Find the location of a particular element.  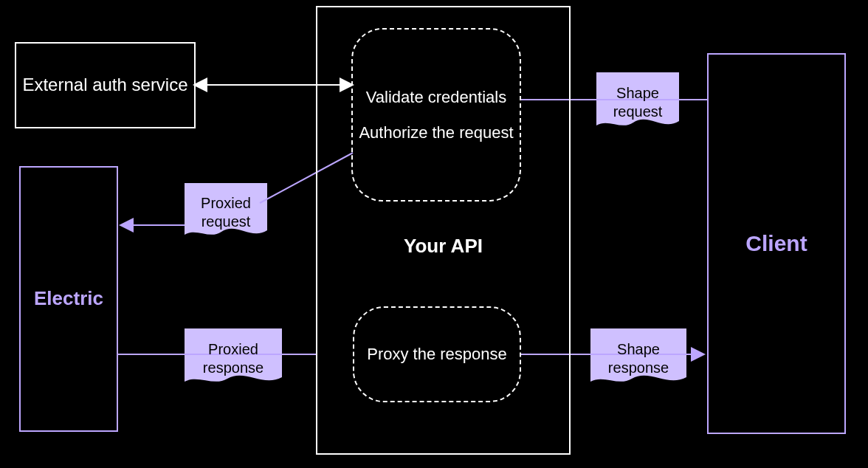

proxied-response-label: Proxied response is located at coordinates (233, 359).